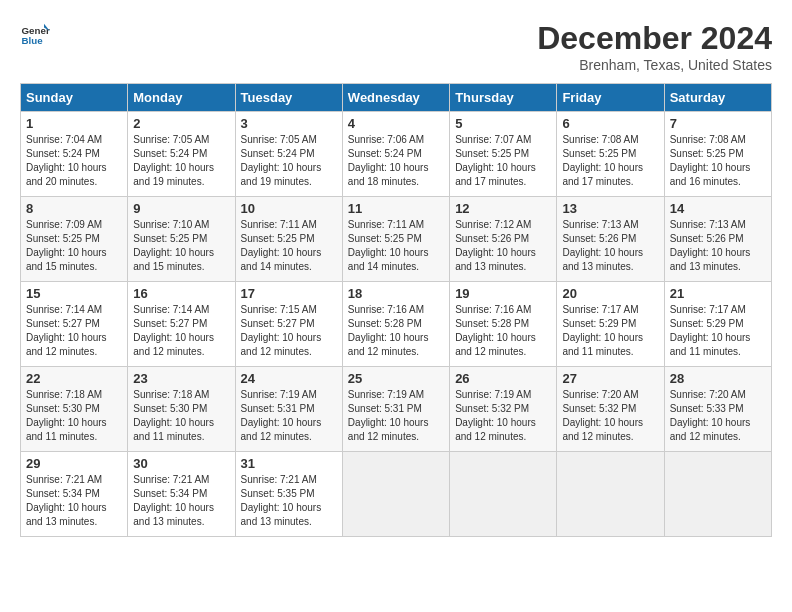 This screenshot has height=612, width=792. Describe the element at coordinates (610, 294) in the screenshot. I see `day-number: 20` at that location.